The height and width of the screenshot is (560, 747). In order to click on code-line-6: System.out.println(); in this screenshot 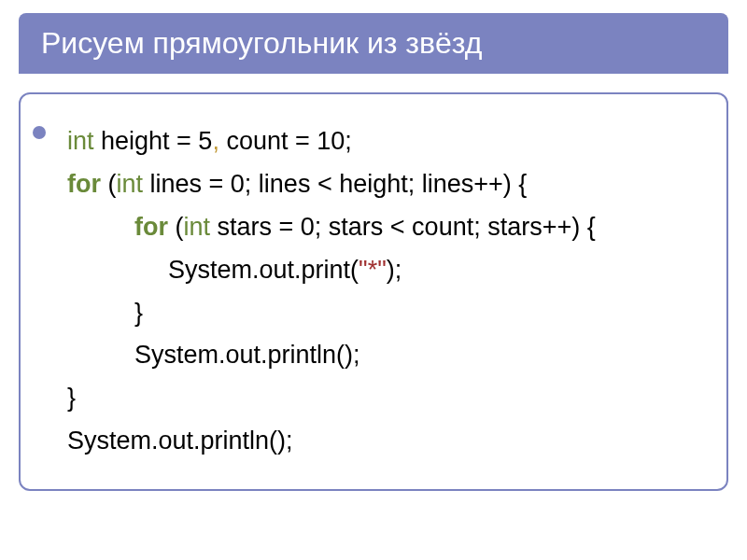, I will do `click(378, 356)`.